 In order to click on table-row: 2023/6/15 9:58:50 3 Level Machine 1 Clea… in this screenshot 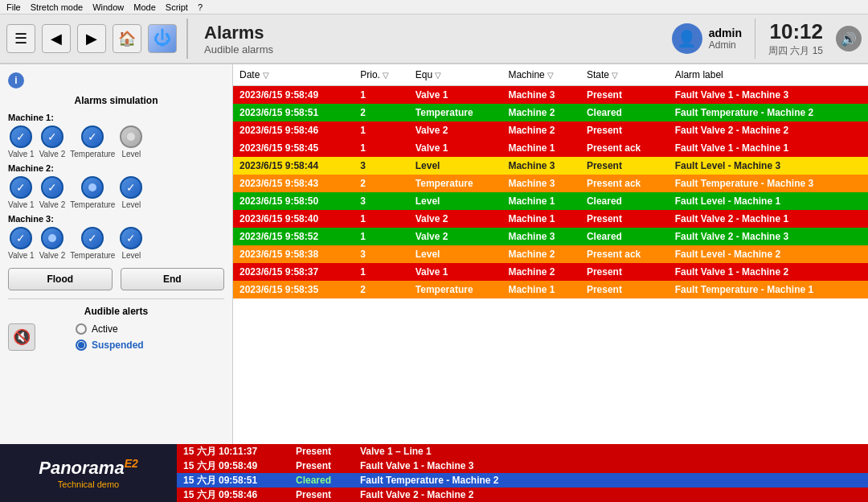, I will do `click(551, 201)`.